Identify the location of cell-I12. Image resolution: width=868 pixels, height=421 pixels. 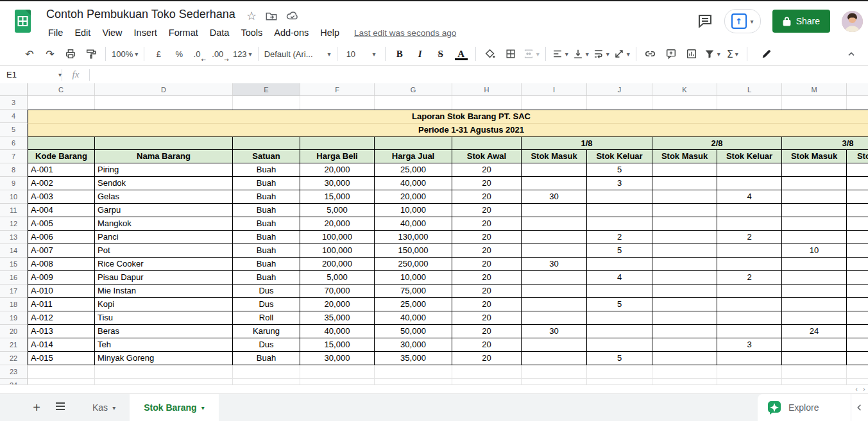
(554, 224).